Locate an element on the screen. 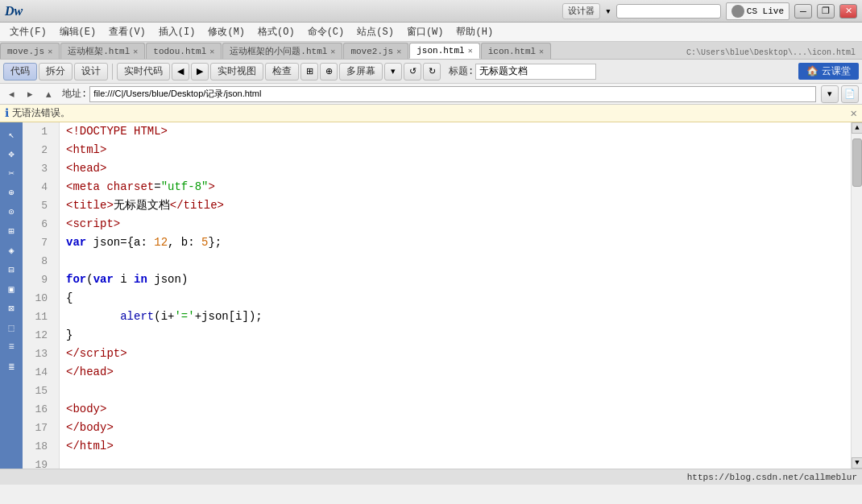 This screenshot has height=504, width=862. line-num-8: 8 is located at coordinates (37, 261).